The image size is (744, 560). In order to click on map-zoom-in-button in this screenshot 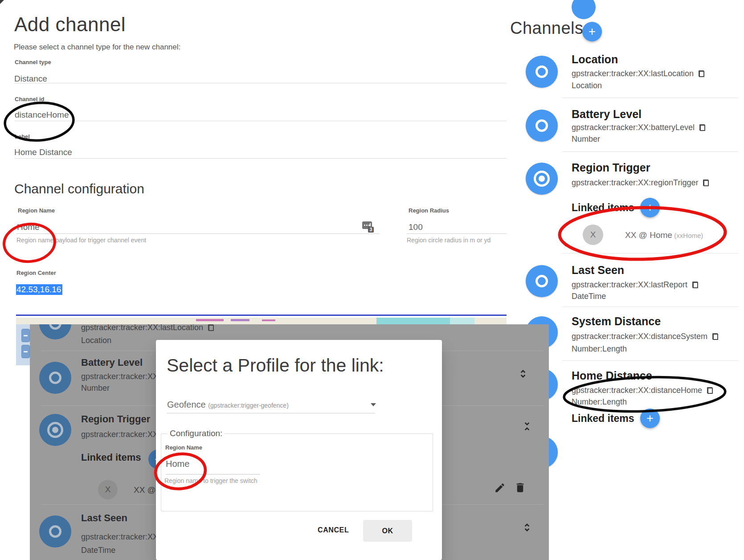, I will do `click(26, 335)`.